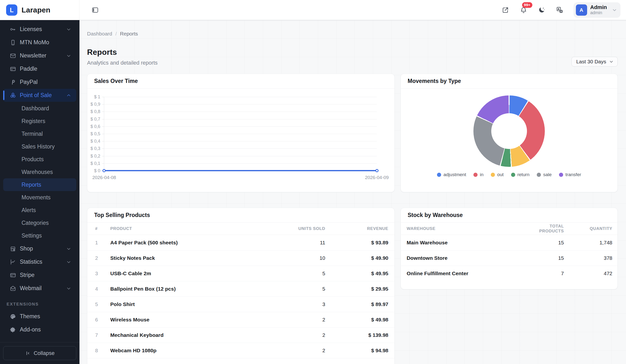  Describe the element at coordinates (570, 175) in the screenshot. I see `legend-item-transfer: transfer` at that location.